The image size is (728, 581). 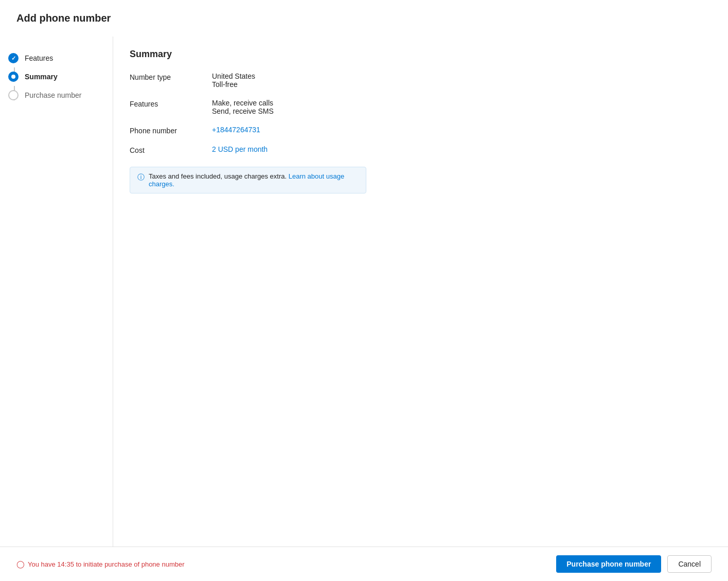 I want to click on number-type-value: United States Toll-free, so click(x=462, y=80).